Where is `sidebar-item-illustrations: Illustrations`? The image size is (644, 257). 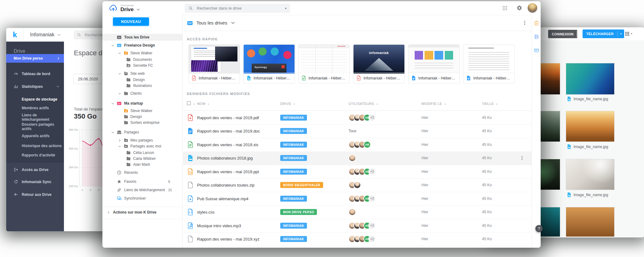 sidebar-item-illustrations: Illustrations is located at coordinates (142, 86).